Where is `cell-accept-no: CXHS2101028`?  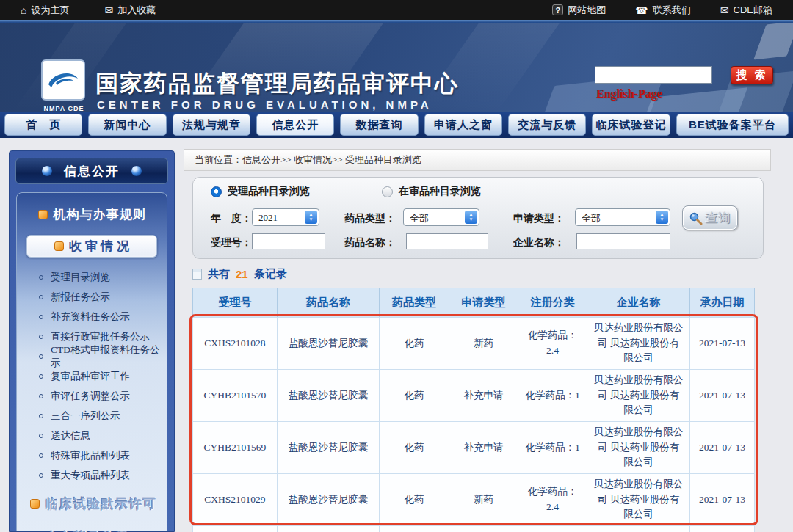 cell-accept-no: CXHS2101028 is located at coordinates (235, 343).